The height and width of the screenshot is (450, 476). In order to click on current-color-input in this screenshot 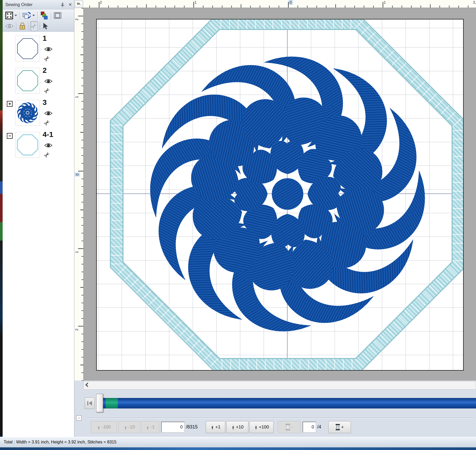, I will do `click(309, 427)`.